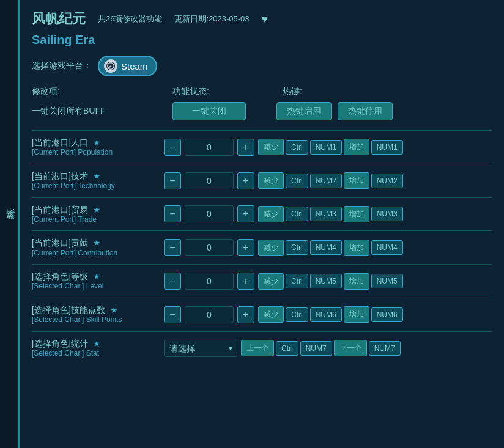 This screenshot has width=504, height=448. What do you see at coordinates (262, 92) in the screenshot?
I see `section-labels: 修改项: 功能状态: 热键:` at bounding box center [262, 92].